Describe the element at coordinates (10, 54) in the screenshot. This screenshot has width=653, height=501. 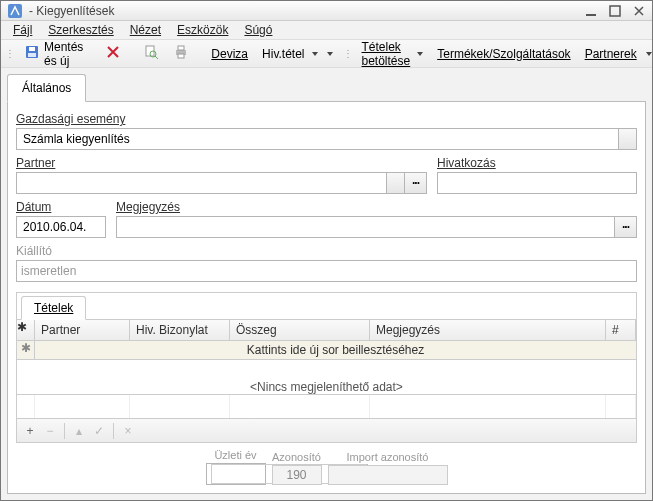
I see `toolbar-grip: ⋮` at that location.